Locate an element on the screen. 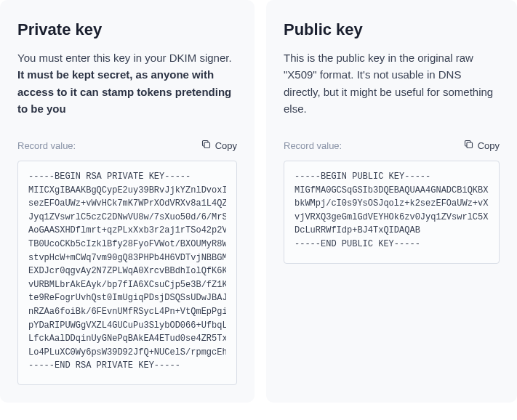 This screenshot has height=420, width=517. public-copy-label: Copy is located at coordinates (489, 145).